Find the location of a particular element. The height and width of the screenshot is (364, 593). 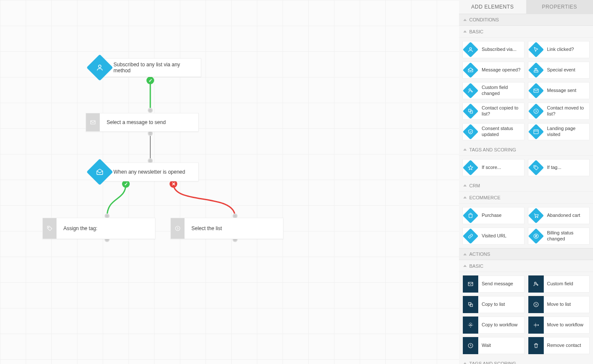

node-assign-tag-action: Assign the tag: is located at coordinates (99, 228).